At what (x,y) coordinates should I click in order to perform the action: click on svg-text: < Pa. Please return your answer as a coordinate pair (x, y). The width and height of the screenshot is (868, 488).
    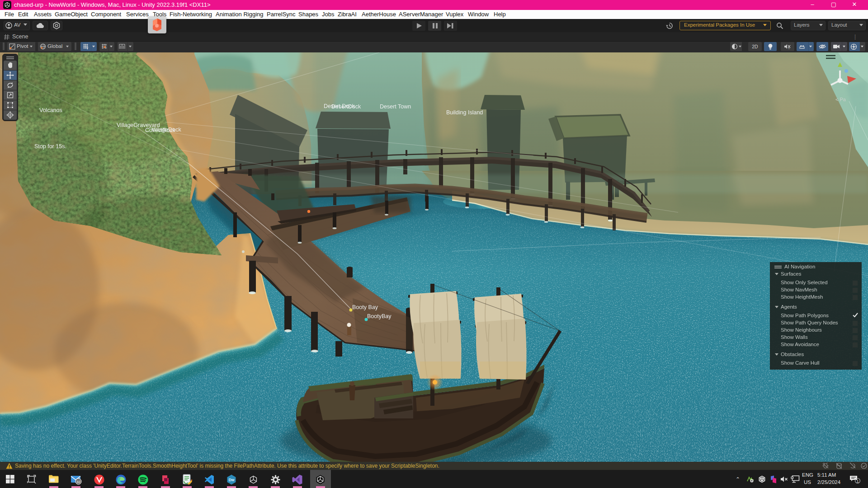
    Looking at the image, I should click on (841, 99).